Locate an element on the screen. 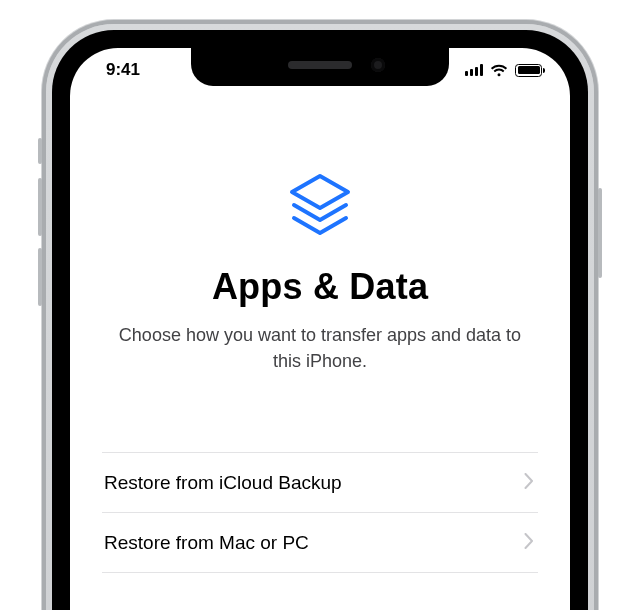 Image resolution: width=640 pixels, height=610 pixels. page-subtitle: Choose how you want to transfer apps and… is located at coordinates (320, 348).